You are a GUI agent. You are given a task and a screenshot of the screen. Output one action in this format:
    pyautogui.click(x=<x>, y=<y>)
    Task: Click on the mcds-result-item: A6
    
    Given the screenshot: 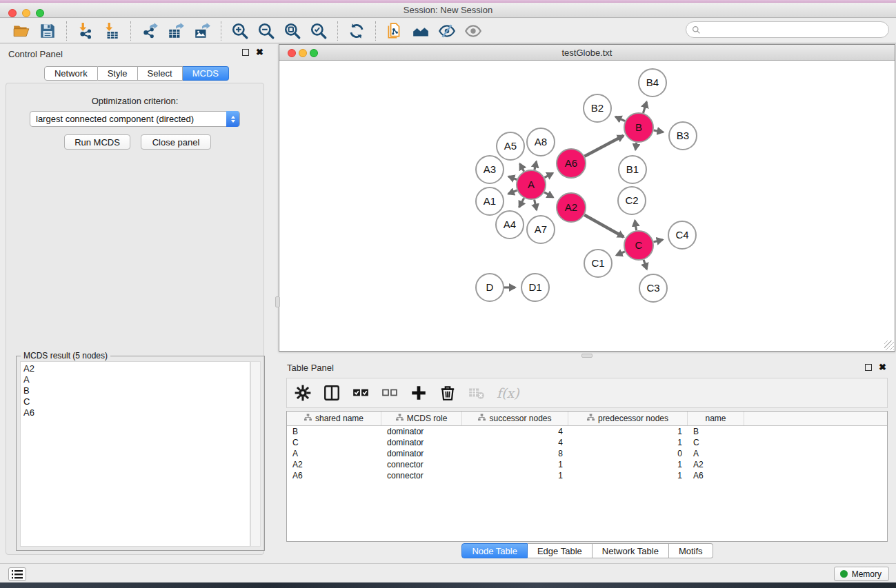 What is the action you would take?
    pyautogui.click(x=135, y=413)
    